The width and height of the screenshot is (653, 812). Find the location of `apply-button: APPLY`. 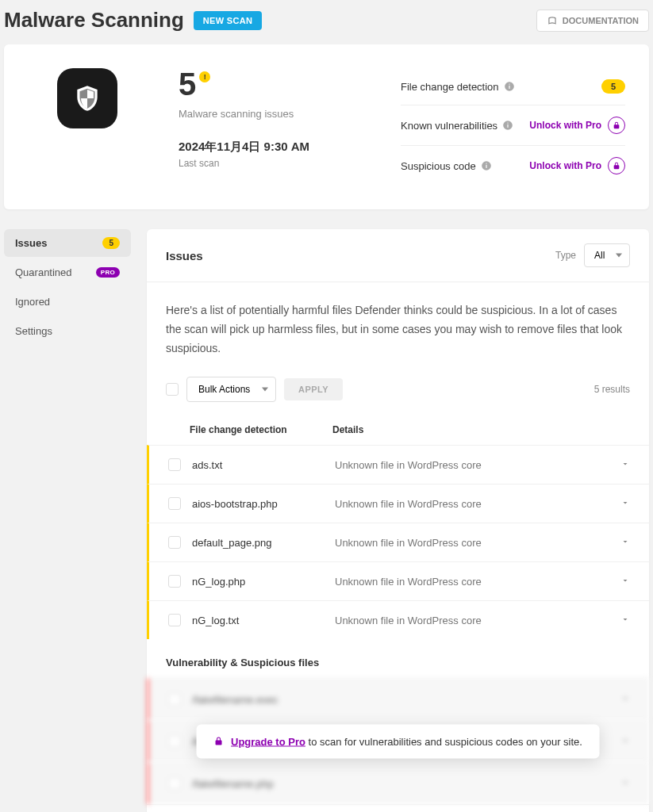

apply-button: APPLY is located at coordinates (313, 389).